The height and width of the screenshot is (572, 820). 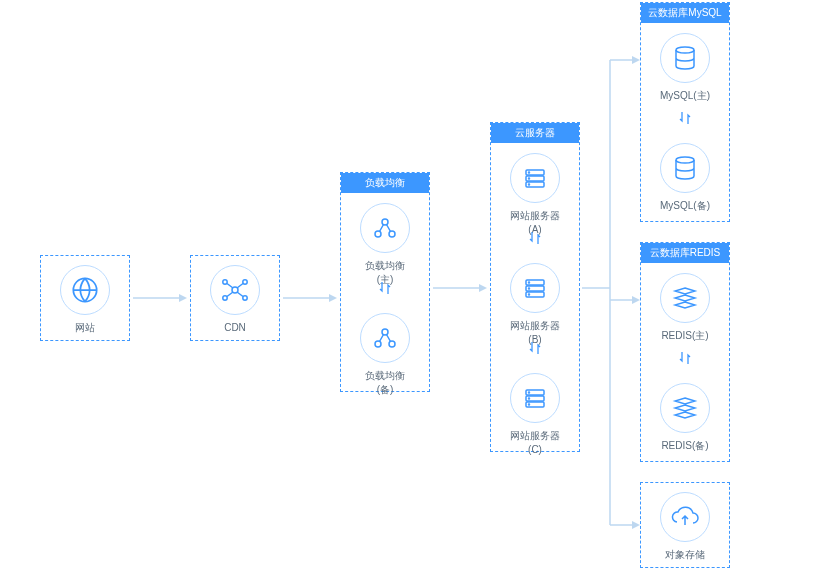 What do you see at coordinates (685, 446) in the screenshot?
I see `redis-backup-label: REDIS(备)` at bounding box center [685, 446].